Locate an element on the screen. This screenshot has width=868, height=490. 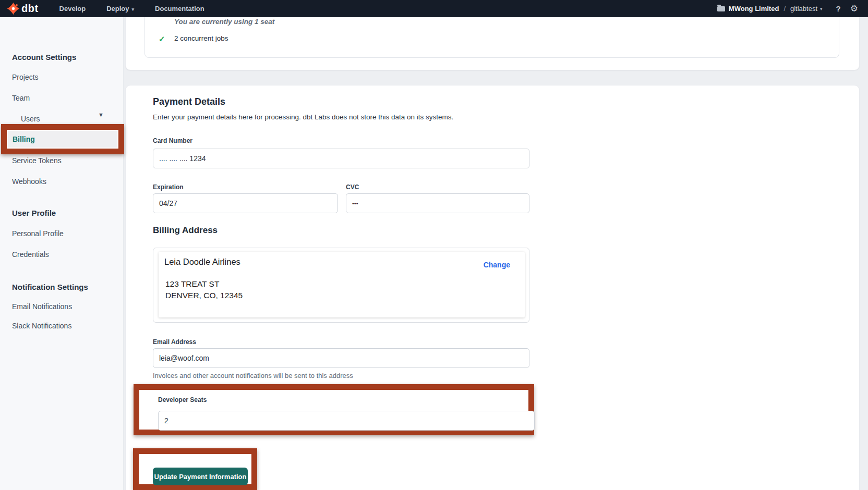
gear-icon: ⚙ is located at coordinates (854, 8).